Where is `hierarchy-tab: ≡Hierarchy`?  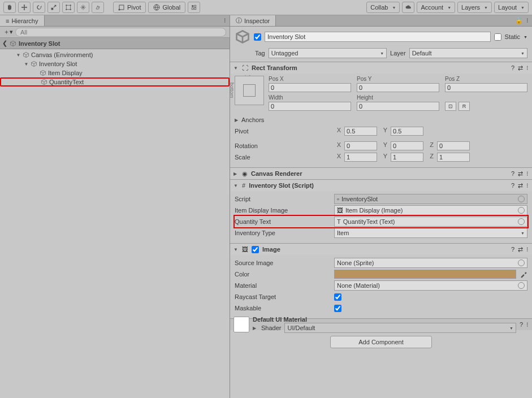 hierarchy-tab: ≡Hierarchy is located at coordinates (23, 20).